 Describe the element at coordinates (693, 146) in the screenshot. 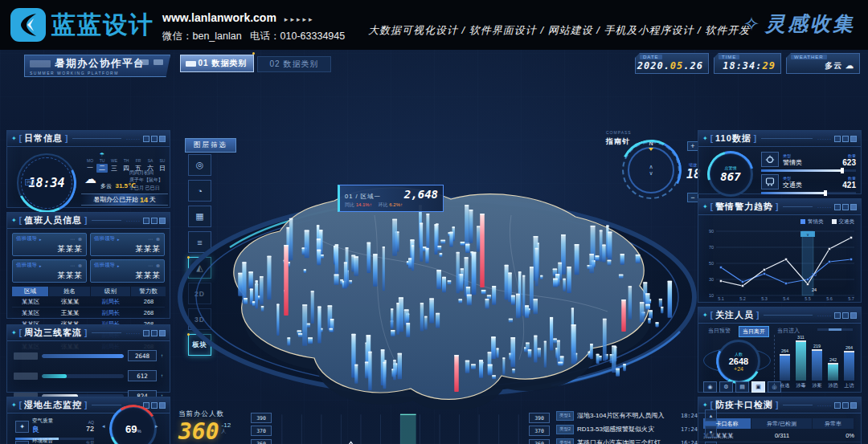

I see `zoom-in-button: +` at that location.